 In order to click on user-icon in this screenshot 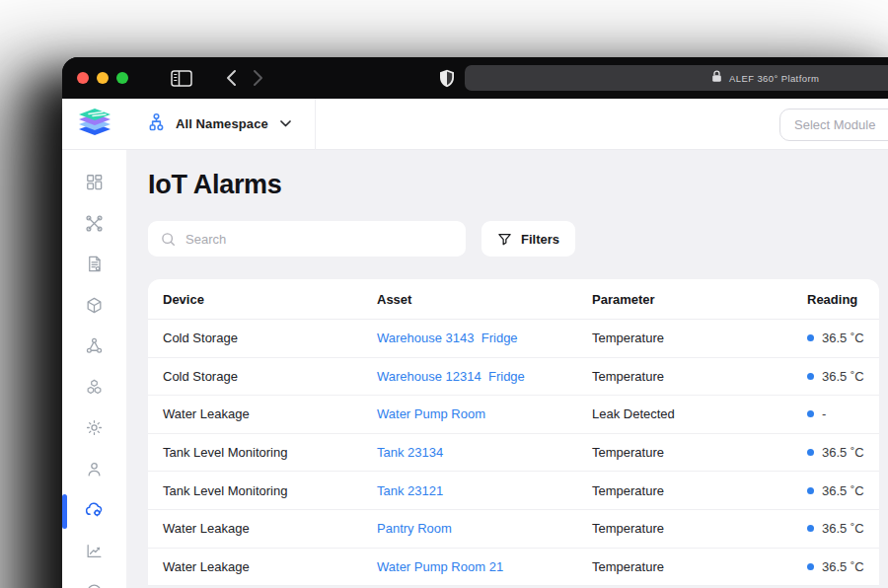, I will do `click(95, 472)`.